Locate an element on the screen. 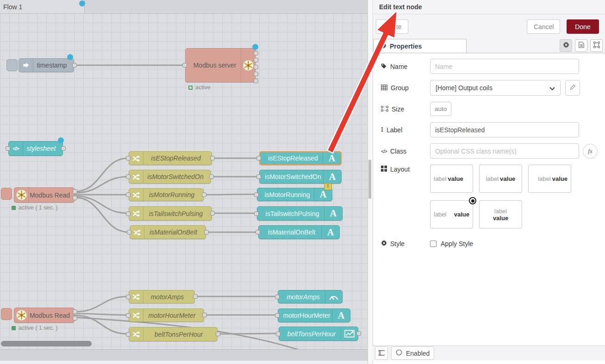 Image resolution: width=605 pixels, height=364 pixels. inject-button is located at coordinates (12, 65).